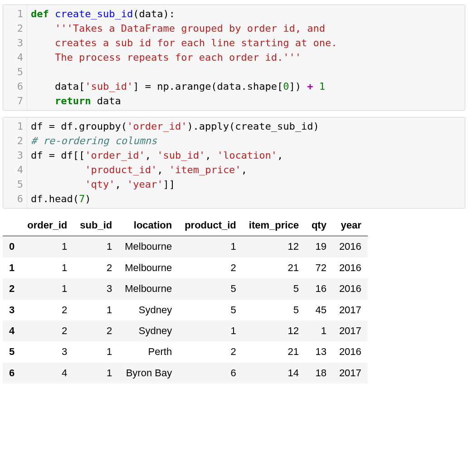 This screenshot has width=468, height=476. Describe the element at coordinates (100, 184) in the screenshot. I see `code-token: 'qty'` at that location.